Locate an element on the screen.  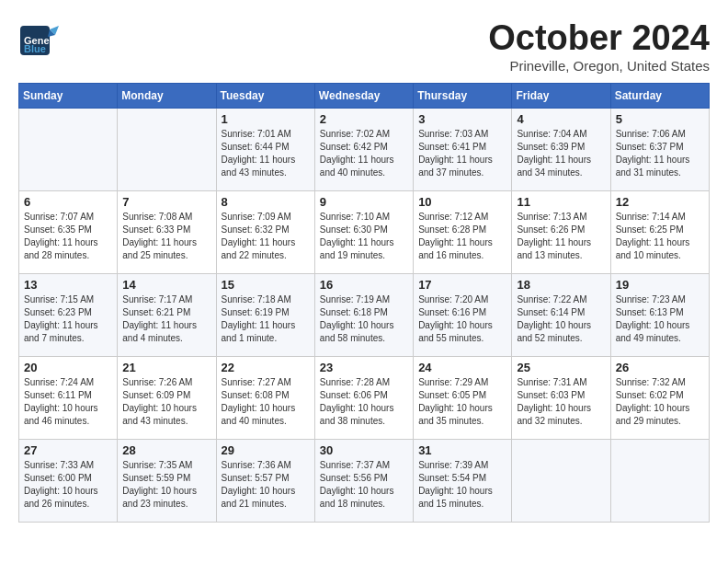
calendar-cell: 13Sunrise: 7:15 AM Sunset: 6:23 PM Dayli… is located at coordinates (68, 316).